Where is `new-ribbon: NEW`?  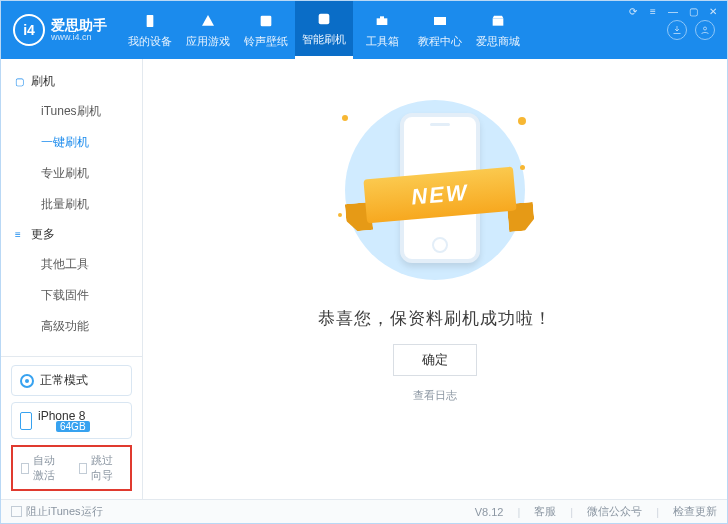
new-ribbon: NEW is located at coordinates (440, 195).